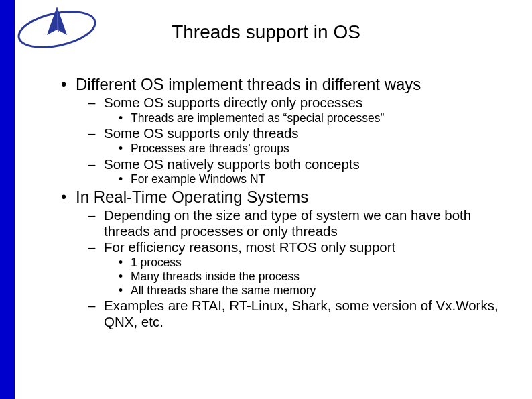 The height and width of the screenshot is (399, 532). I want to click on slide-title: Threads support in OS, so click(266, 32).